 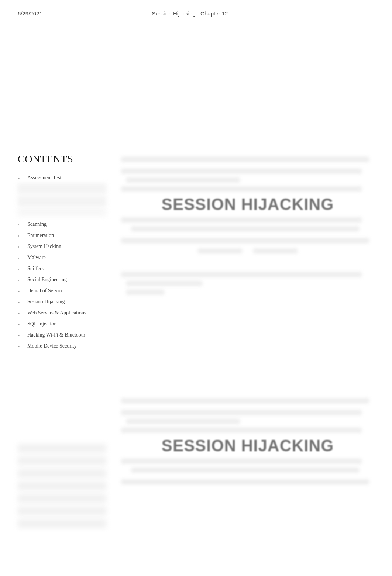 What do you see at coordinates (208, 13) in the screenshot?
I see `header-title: Session Hijacking - Chapter 12` at bounding box center [208, 13].